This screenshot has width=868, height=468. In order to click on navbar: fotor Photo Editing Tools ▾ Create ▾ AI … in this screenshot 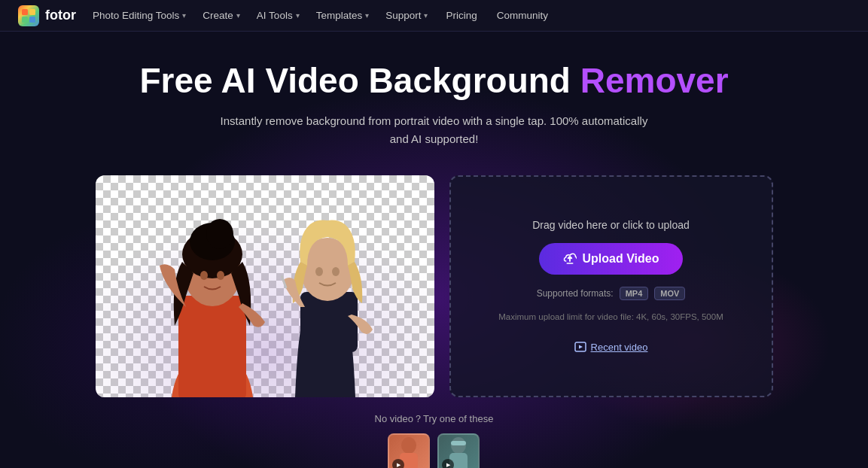, I will do `click(434, 16)`.